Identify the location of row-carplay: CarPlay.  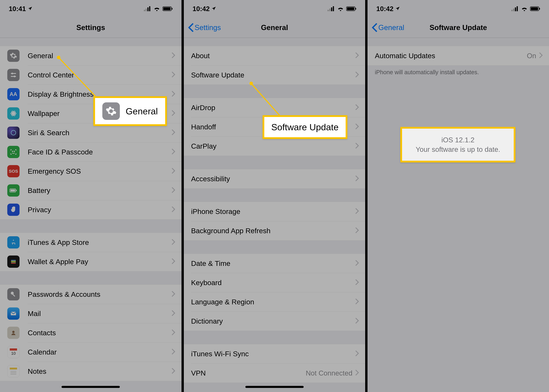
(275, 146).